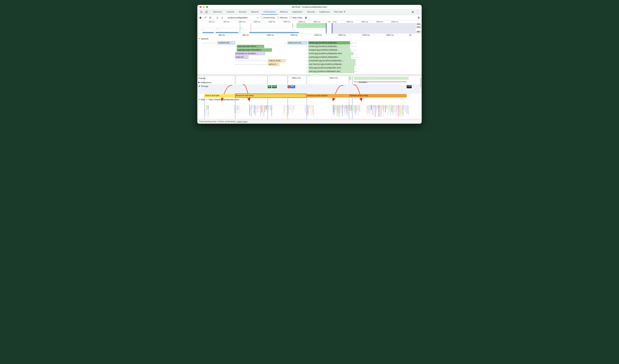  I want to click on timing-marker-dcl: DCL, so click(293, 87).